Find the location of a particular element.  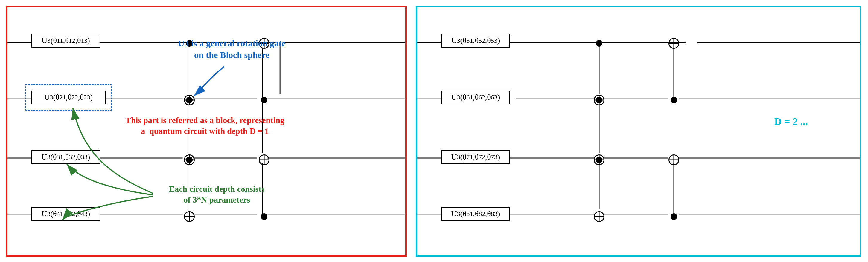

cnot-target-r-row0-right is located at coordinates (674, 43).